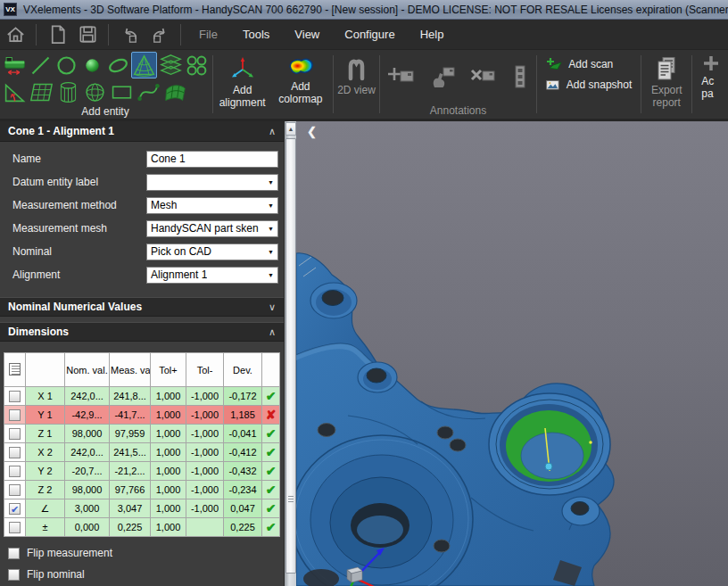  I want to click on panel-scrollbar: ▲, so click(290, 353).